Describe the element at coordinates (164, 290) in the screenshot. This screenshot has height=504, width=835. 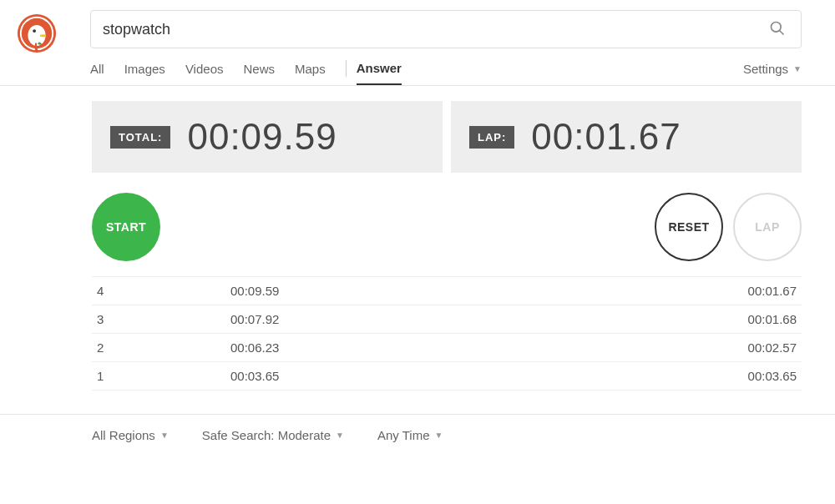
I see `lap-number: 4` at that location.